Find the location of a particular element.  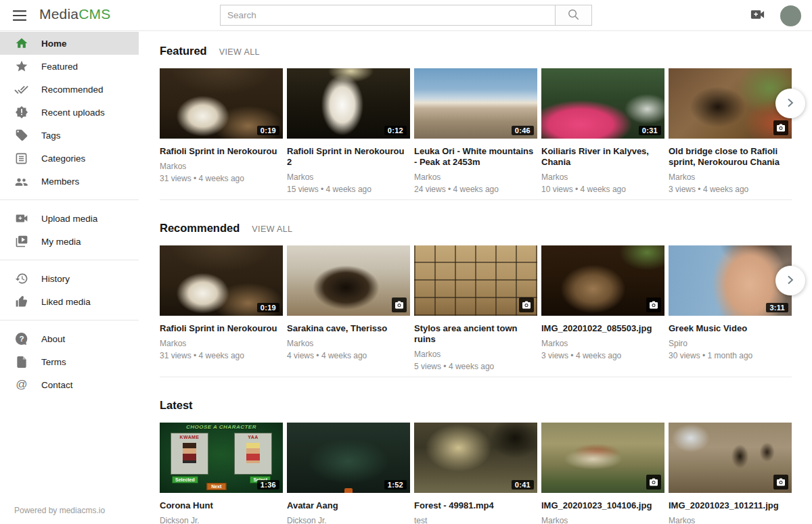

sidebar-item-categories: Categories is located at coordinates (69, 158).